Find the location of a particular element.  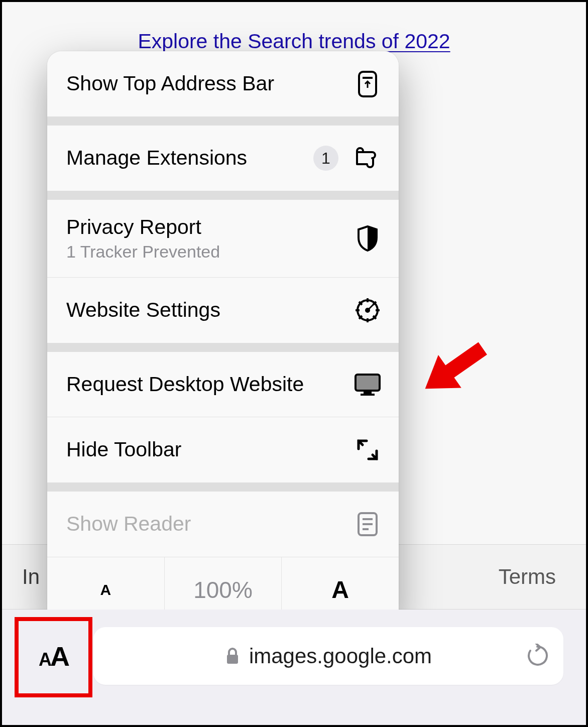

menu-privacy-report: Privacy Report 1 Tracker Prevented is located at coordinates (223, 239).